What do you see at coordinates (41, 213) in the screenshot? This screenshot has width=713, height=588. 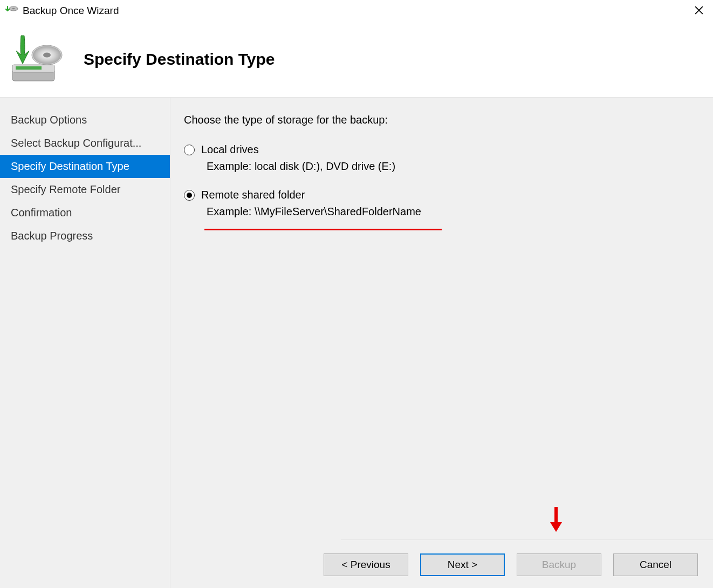 I see `sidebar-item-label: Confirmation` at bounding box center [41, 213].